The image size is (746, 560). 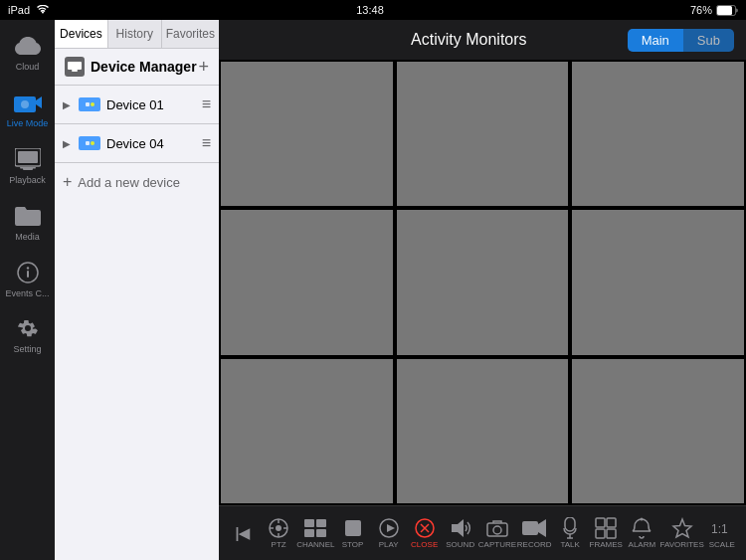 I want to click on device-name-1: Device 01, so click(x=151, y=105).